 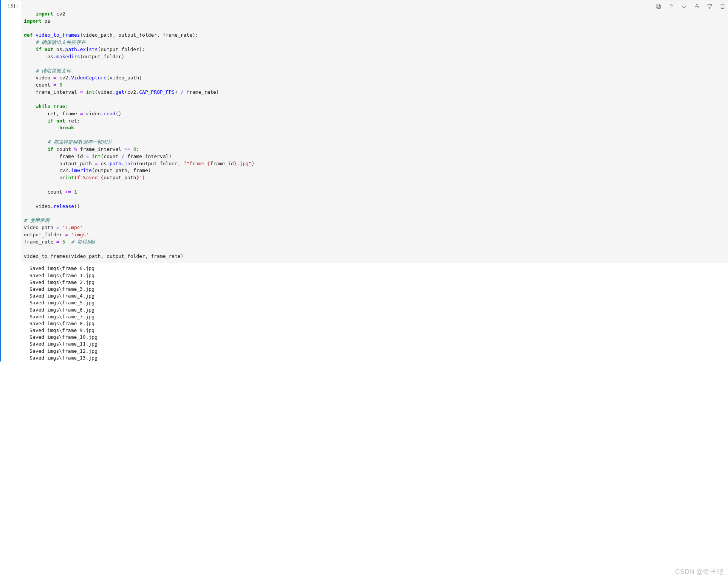 What do you see at coordinates (62, 330) in the screenshot?
I see `output-line: Saved imgs\frame_9.jpg` at bounding box center [62, 330].